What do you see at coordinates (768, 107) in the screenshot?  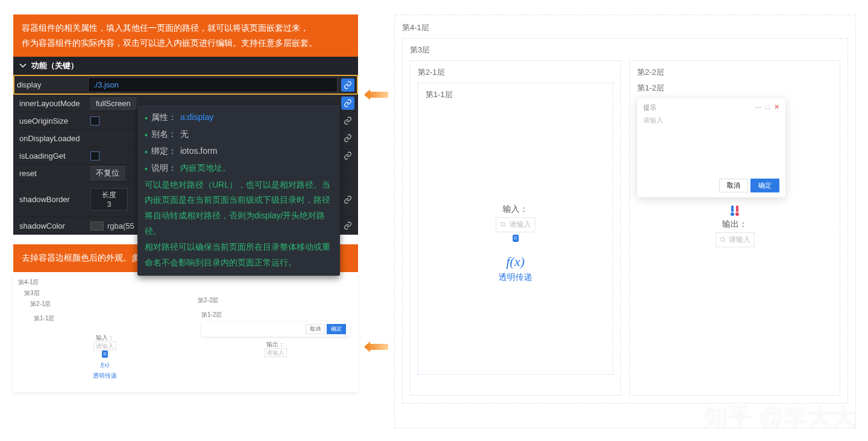 I see `maximize-icon: □` at bounding box center [768, 107].